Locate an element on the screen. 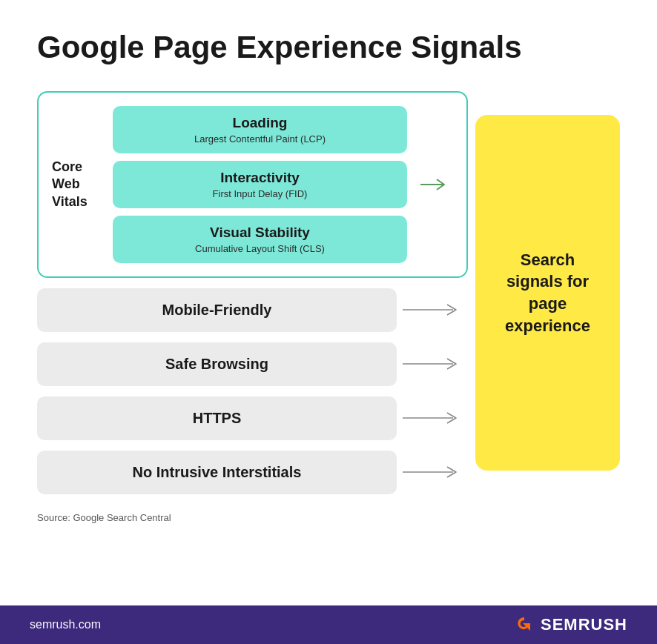  signal-row: HTTPS is located at coordinates (252, 418).